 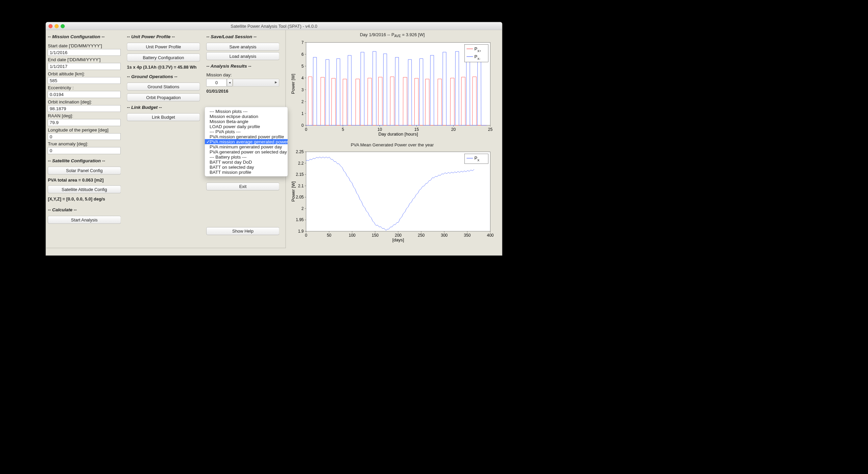 I want to click on chart-bottom-svg: 0501001502002503003504001.91.9522.052.12…, so click(x=392, y=196).